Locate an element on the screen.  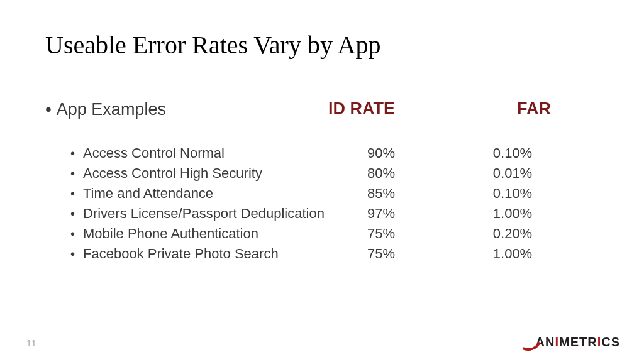
row-far: 0.20% is located at coordinates (513, 234).